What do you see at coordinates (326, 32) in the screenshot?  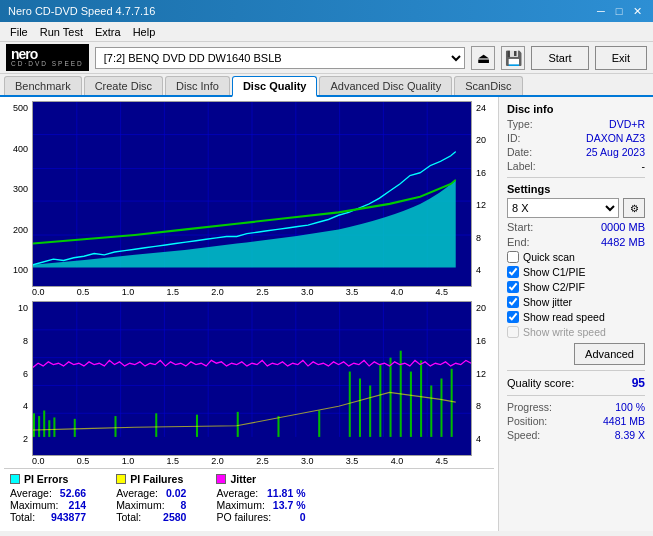 I see `menu-bar: File Run Test Extra Help` at bounding box center [326, 32].